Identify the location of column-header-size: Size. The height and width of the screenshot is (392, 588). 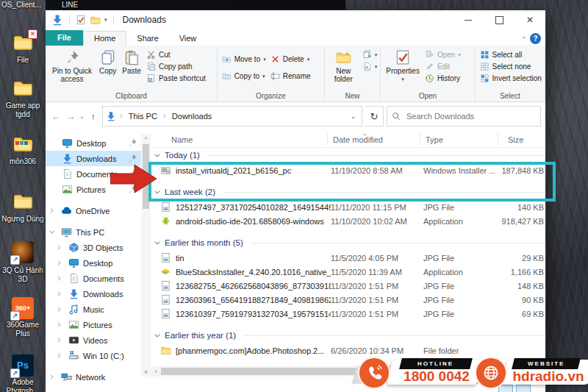
(516, 140).